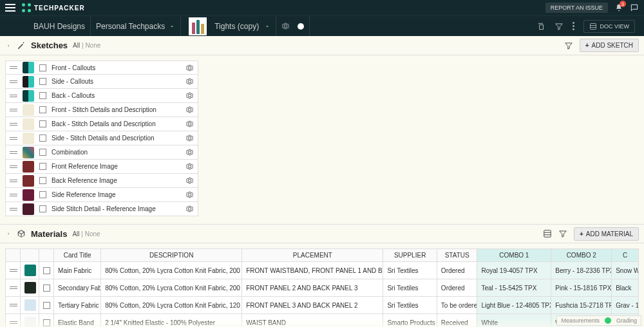  What do you see at coordinates (102, 124) in the screenshot?
I see `sketch-row: Back - Stitch Details and Description` at bounding box center [102, 124].